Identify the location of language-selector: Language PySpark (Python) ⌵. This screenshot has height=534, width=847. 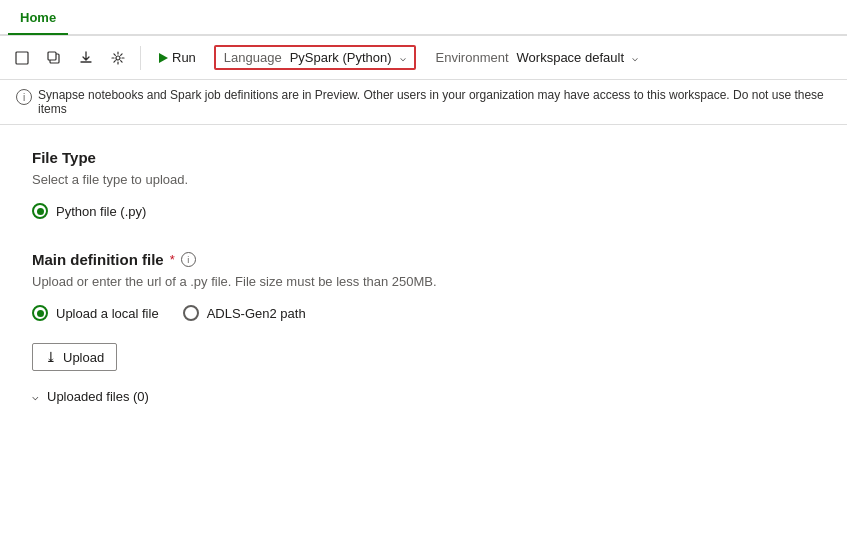
(315, 58).